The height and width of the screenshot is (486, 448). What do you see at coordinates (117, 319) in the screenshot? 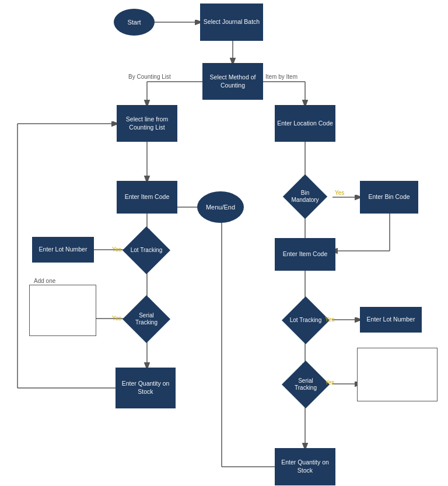
I see `serial-yes-left-label: Yes` at bounding box center [117, 319].